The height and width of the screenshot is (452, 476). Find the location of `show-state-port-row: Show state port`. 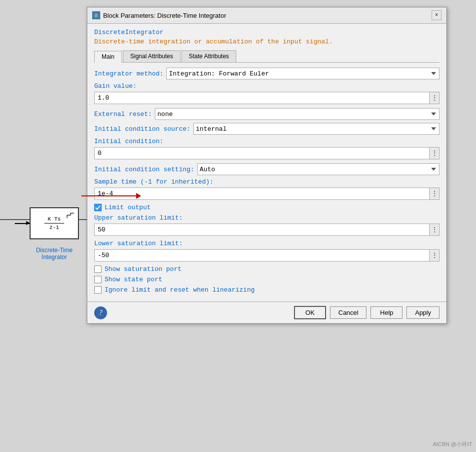

show-state-port-row: Show state port is located at coordinates (267, 279).